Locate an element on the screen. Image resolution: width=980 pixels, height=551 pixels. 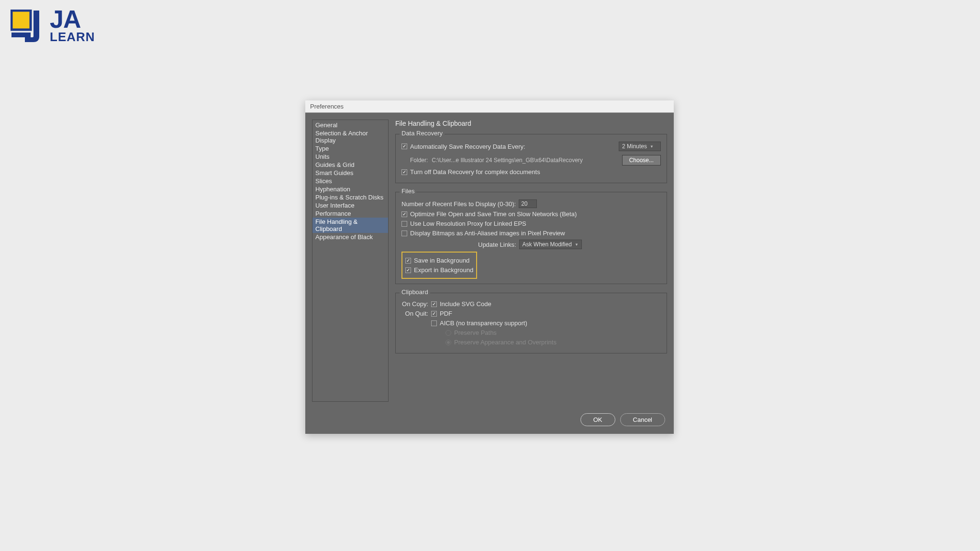
data-recovery-section: Data Recovery Automatically Save Recover… is located at coordinates (531, 159).